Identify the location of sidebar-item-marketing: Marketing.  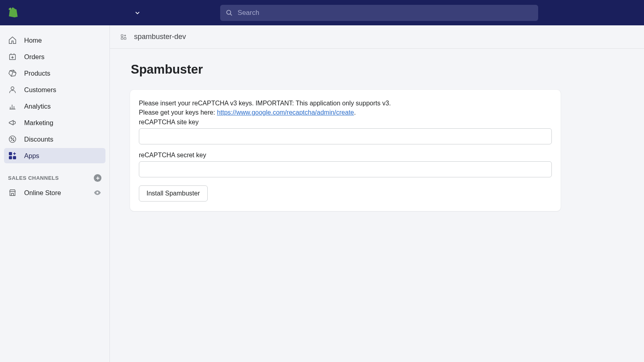
(55, 123).